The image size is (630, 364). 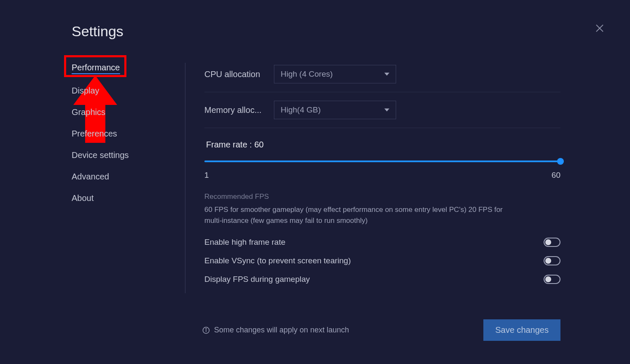 What do you see at coordinates (96, 68) in the screenshot?
I see `sidebar-item-performance: Performance` at bounding box center [96, 68].